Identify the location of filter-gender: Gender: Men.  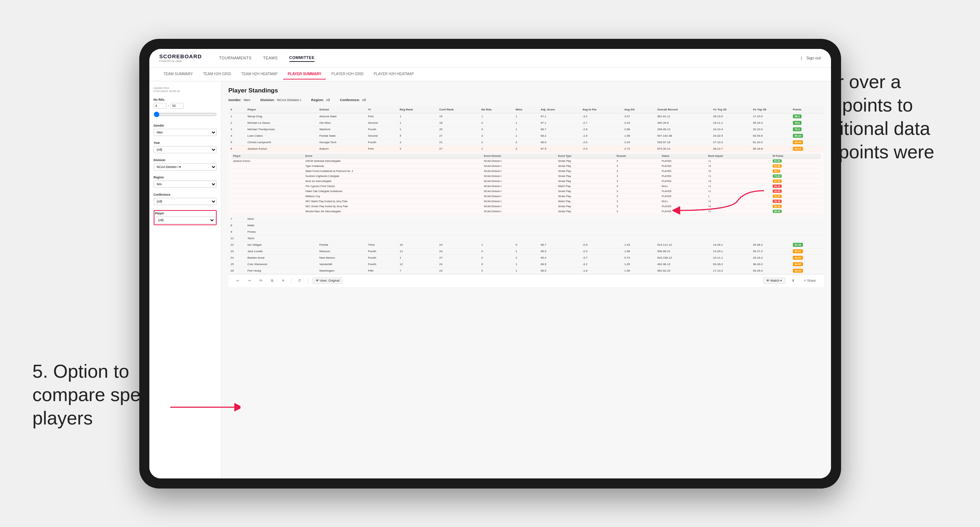
(240, 100).